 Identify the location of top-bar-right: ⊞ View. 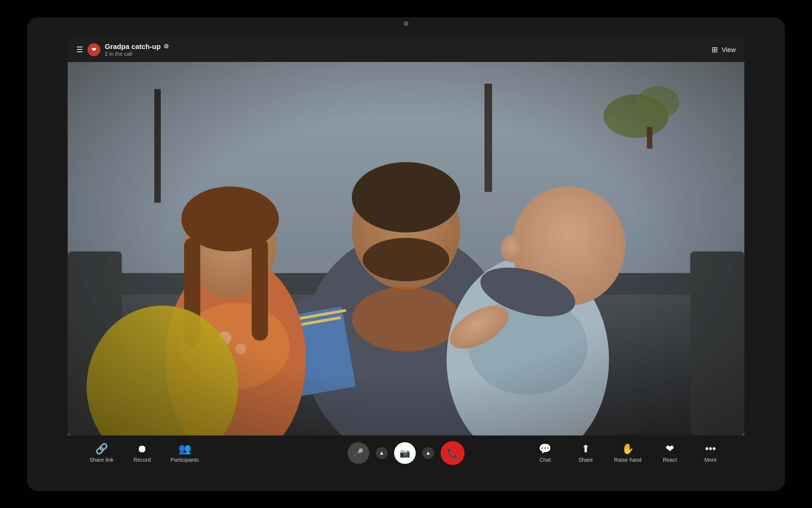
(724, 50).